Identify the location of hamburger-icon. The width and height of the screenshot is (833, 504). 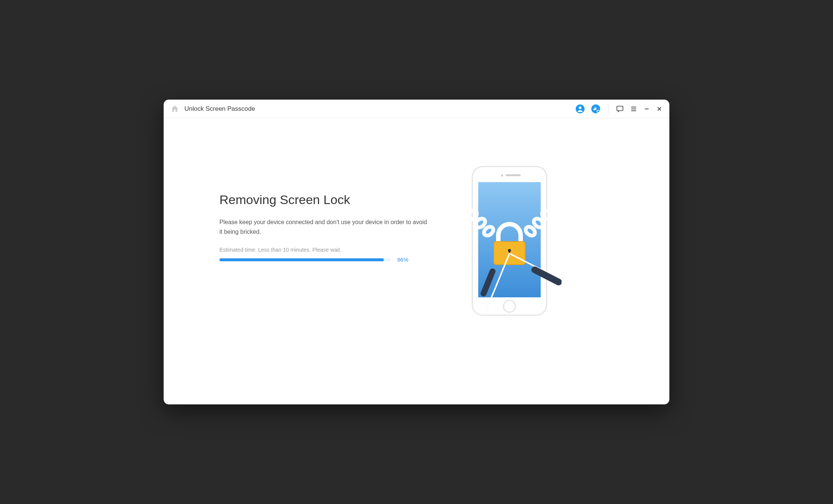
(634, 109).